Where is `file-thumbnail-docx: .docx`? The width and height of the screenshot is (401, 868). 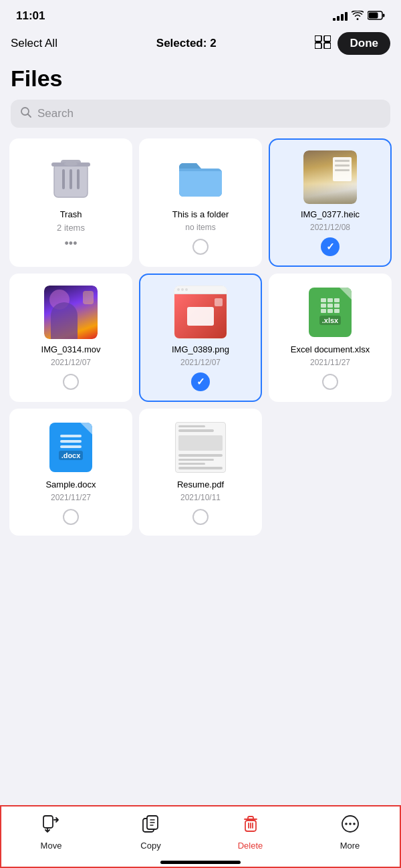
file-thumbnail-docx: .docx is located at coordinates (71, 447).